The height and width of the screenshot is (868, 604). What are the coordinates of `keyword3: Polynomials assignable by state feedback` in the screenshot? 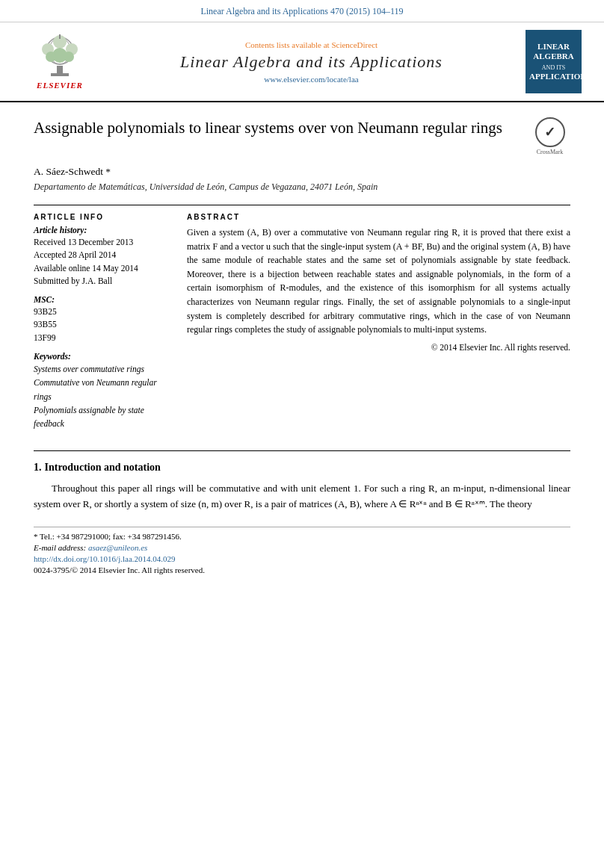 It's located at (103, 417).